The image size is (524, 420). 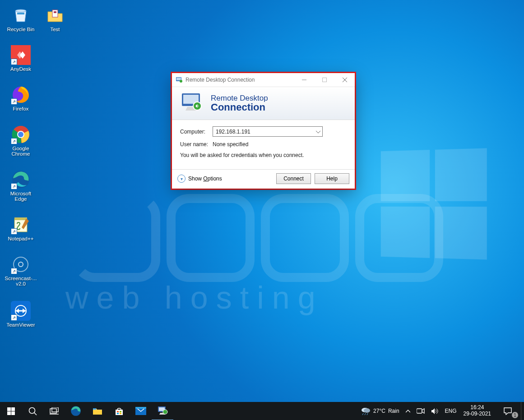 What do you see at coordinates (21, 19) in the screenshot?
I see `desktop-icon-recycle-bin: Recycle Bin` at bounding box center [21, 19].